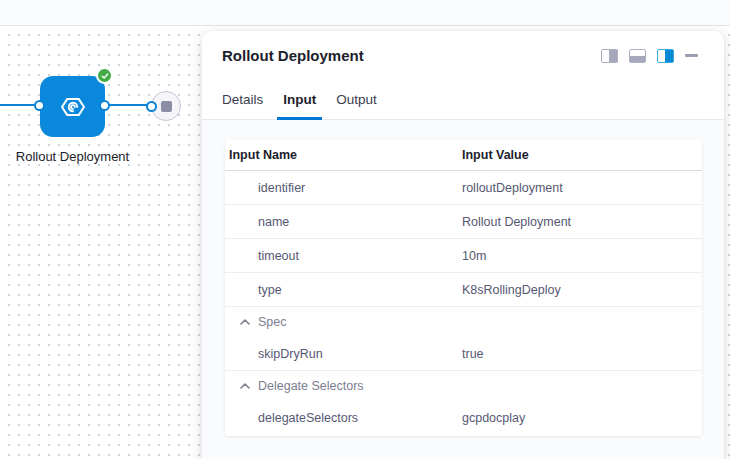 The image size is (730, 459). What do you see at coordinates (692, 56) in the screenshot?
I see `minimize-icon` at bounding box center [692, 56].